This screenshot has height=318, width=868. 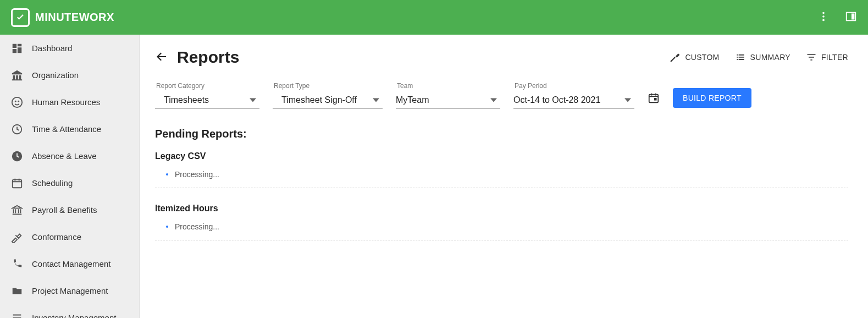 I want to click on sidebar-item-label: Inventory Management, so click(x=74, y=316).